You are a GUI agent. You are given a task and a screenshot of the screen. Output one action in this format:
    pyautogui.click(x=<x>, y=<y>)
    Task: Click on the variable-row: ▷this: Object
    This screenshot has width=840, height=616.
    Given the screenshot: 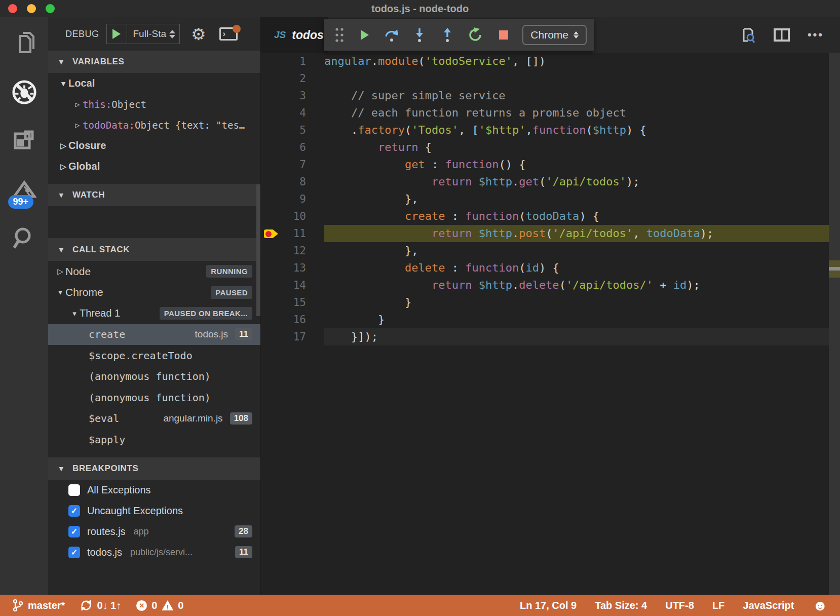 What is the action you would take?
    pyautogui.click(x=154, y=104)
    